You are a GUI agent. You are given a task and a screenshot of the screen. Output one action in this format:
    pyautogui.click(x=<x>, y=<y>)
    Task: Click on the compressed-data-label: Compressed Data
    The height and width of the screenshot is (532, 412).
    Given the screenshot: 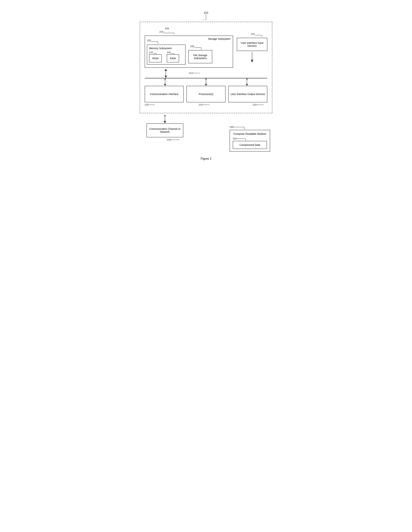 What is the action you would take?
    pyautogui.click(x=250, y=145)
    